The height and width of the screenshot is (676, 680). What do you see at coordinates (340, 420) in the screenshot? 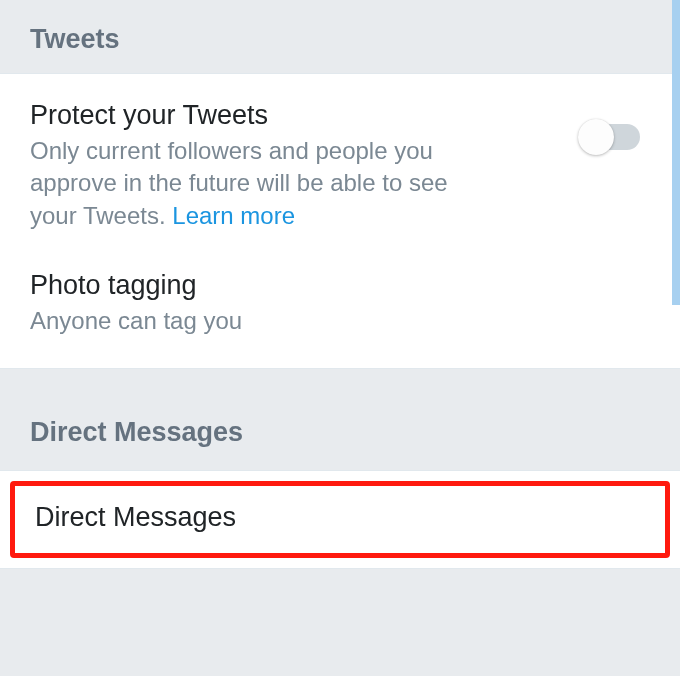
I see `direct-messages-section-header: Direct Messages` at bounding box center [340, 420].